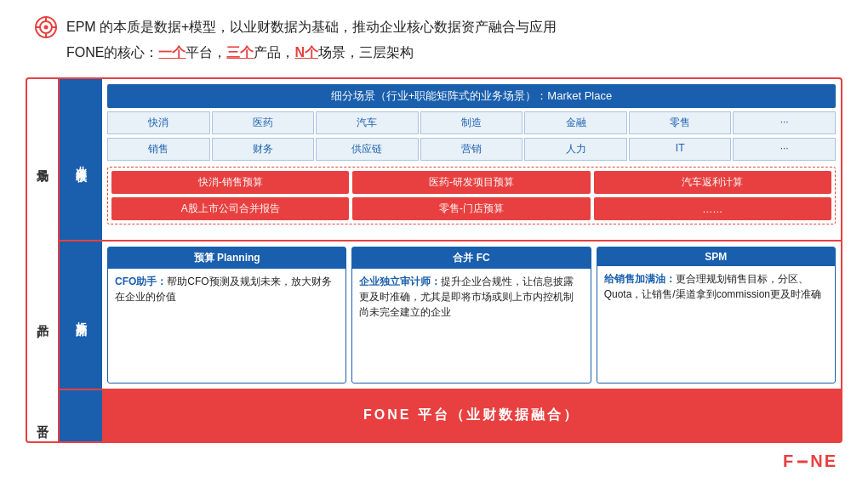  Describe the element at coordinates (43, 315) in the screenshot. I see `label-chanpin: 产品` at that location.